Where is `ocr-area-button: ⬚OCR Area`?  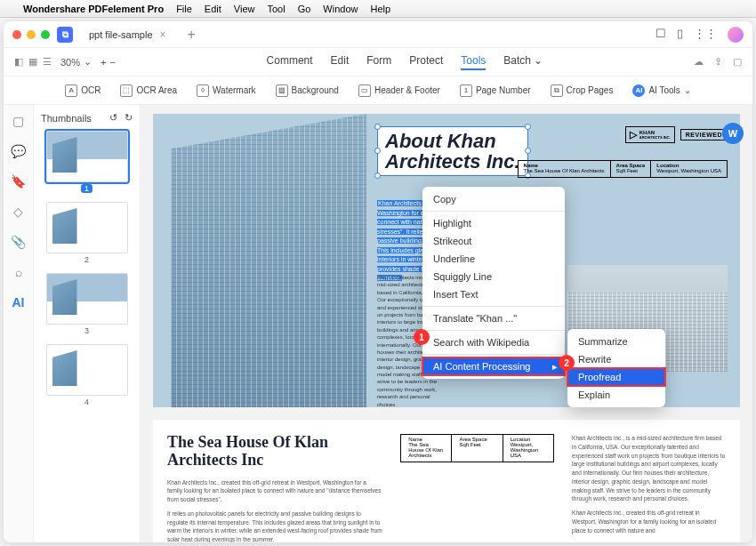 ocr-area-button: ⬚OCR Area is located at coordinates (149, 91).